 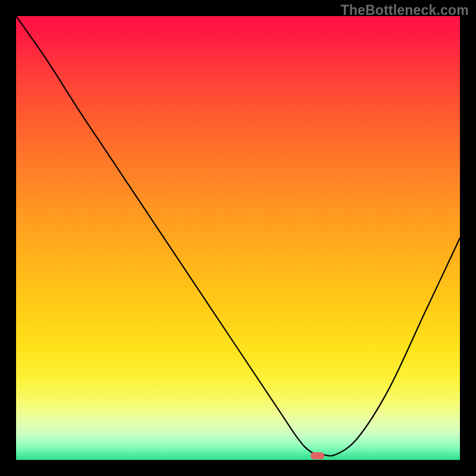 What do you see at coordinates (318, 456) in the screenshot?
I see `optimal-marker` at bounding box center [318, 456].